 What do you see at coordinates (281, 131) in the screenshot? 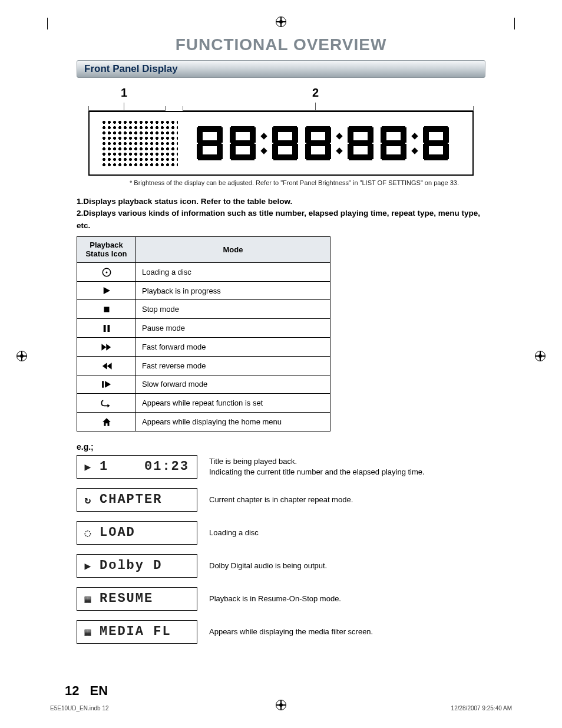
I see `front-panel-diagram: 1 2` at bounding box center [281, 131].